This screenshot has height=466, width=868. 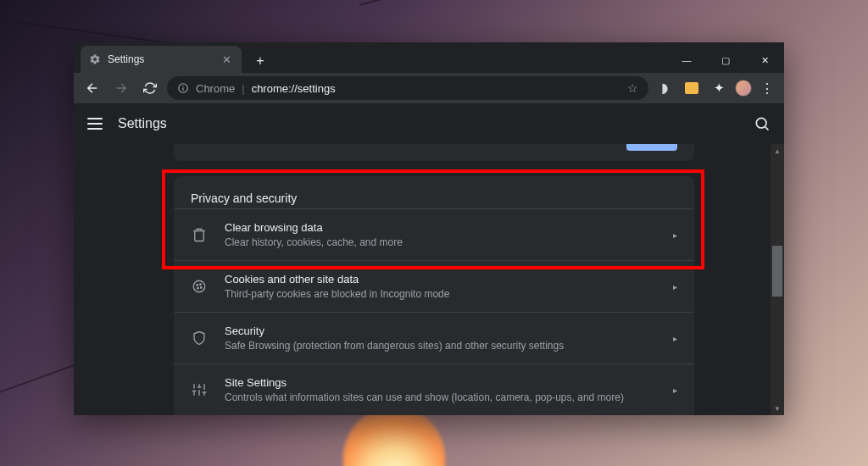 I want to click on row-text: Cookies and other site data Third-party …, so click(x=449, y=286).